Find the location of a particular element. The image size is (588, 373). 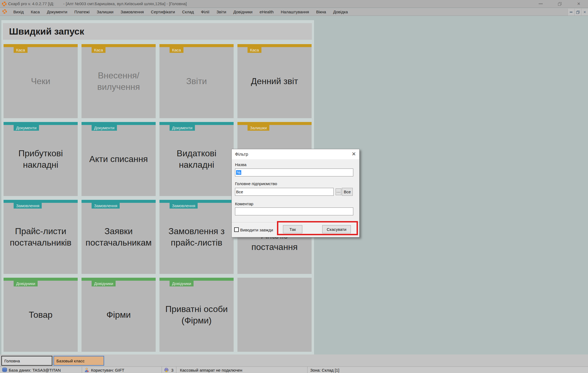

panel-title: Швидкий запуск is located at coordinates (44, 32).